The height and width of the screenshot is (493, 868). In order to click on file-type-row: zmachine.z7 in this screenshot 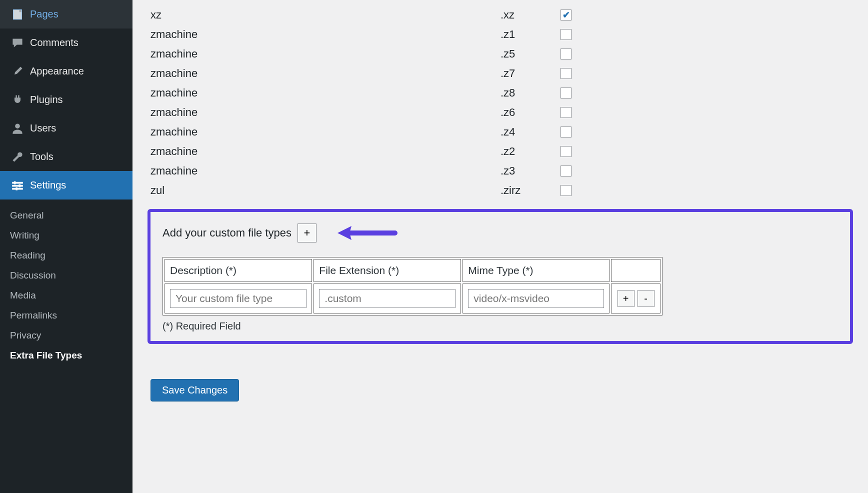, I will do `click(500, 73)`.